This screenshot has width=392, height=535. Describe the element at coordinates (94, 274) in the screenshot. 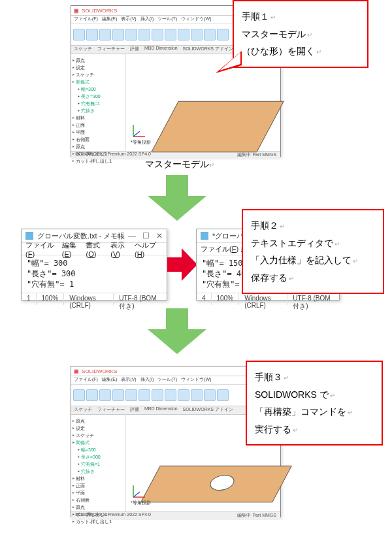

I see `np1-body: "幅"= 300 "長さ"= 300 "穴有無"= 1` at that location.